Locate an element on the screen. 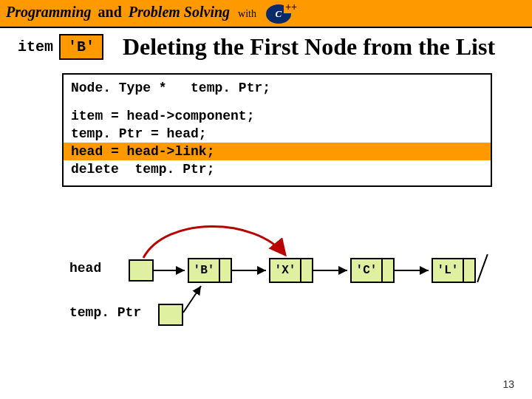 The height and width of the screenshot is (399, 532). brand-and: and is located at coordinates (110, 12).